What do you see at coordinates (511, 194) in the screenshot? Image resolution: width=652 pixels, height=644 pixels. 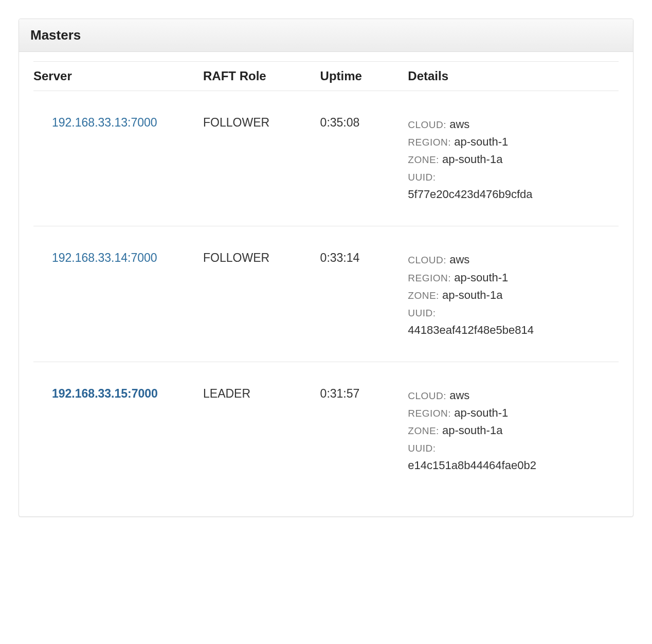 I see `details-value-uuid: 5f77e20c423d476b9cfda` at bounding box center [511, 194].